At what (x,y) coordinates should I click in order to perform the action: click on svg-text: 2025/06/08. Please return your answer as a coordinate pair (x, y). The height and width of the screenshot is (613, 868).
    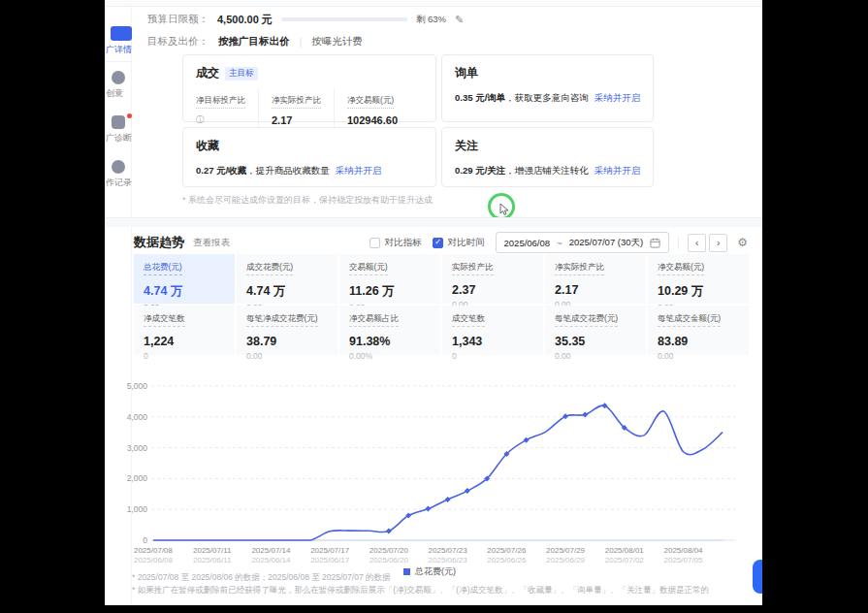
    Looking at the image, I should click on (153, 561).